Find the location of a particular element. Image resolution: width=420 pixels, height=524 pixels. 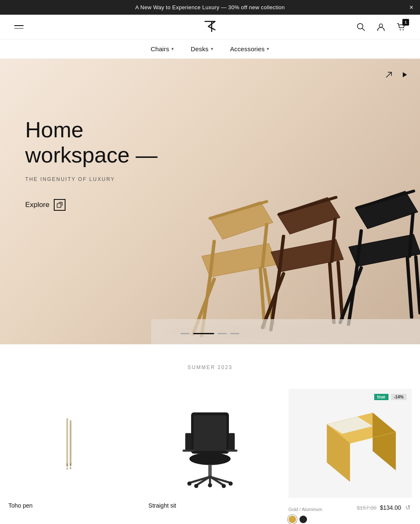

hero-next-button is located at coordinates (404, 76).